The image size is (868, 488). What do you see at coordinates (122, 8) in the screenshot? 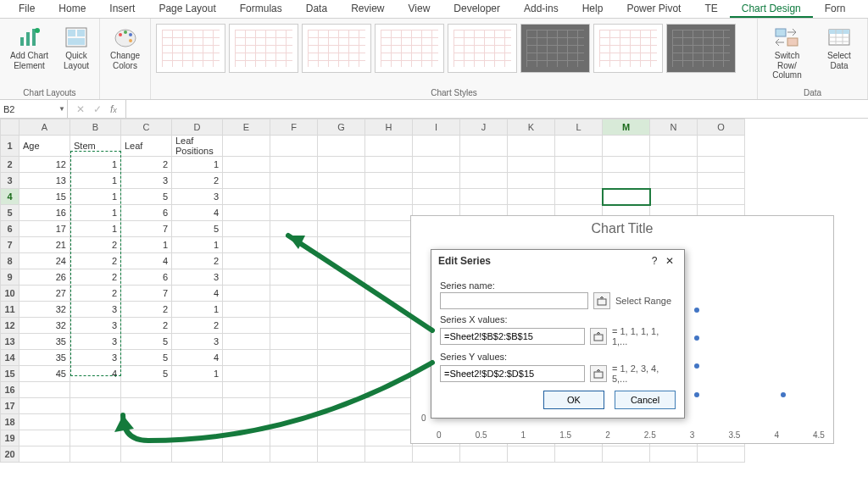
I see `ribbon-tab-insert: Insert` at bounding box center [122, 8].